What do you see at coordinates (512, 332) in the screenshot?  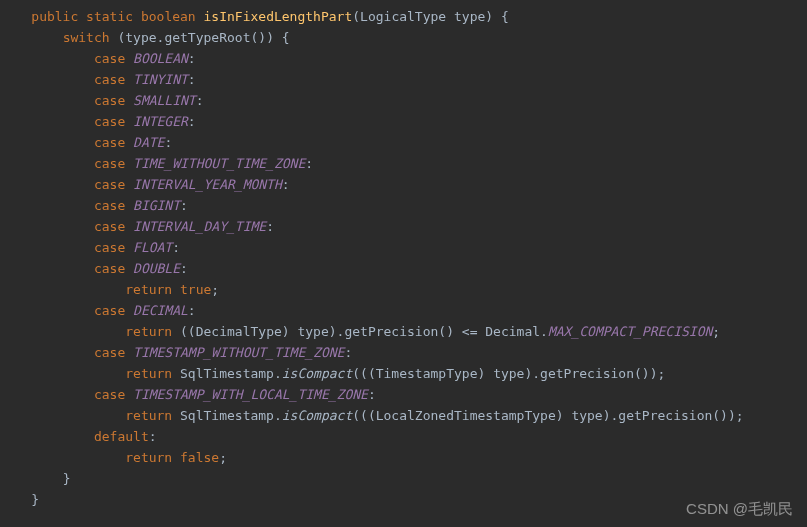 I see `cls-decimal: Decimal` at bounding box center [512, 332].